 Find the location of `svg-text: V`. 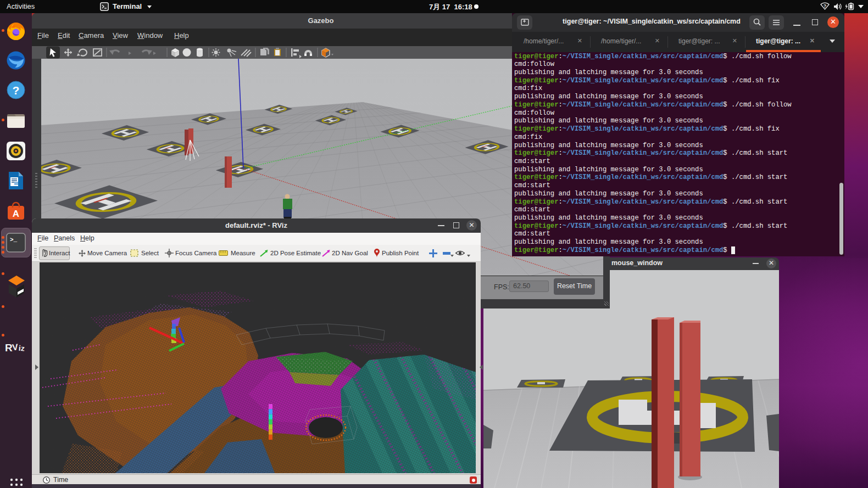

svg-text: V is located at coordinates (15, 347).